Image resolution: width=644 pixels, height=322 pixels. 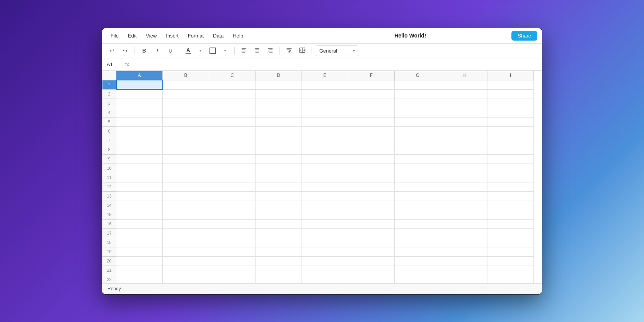 What do you see at coordinates (279, 205) in the screenshot?
I see `cell-D14` at bounding box center [279, 205].